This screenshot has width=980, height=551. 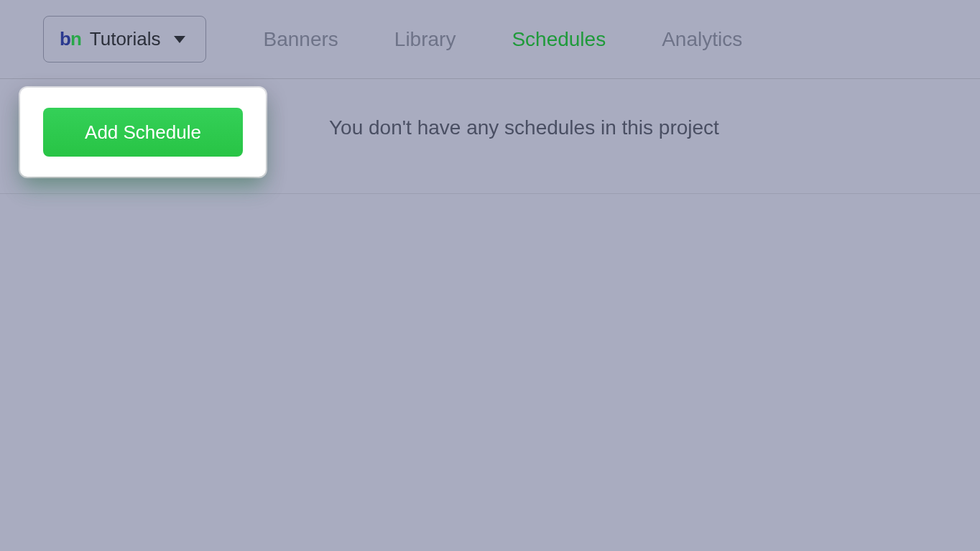 I want to click on add-schedule-button: Add Schedule, so click(x=143, y=132).